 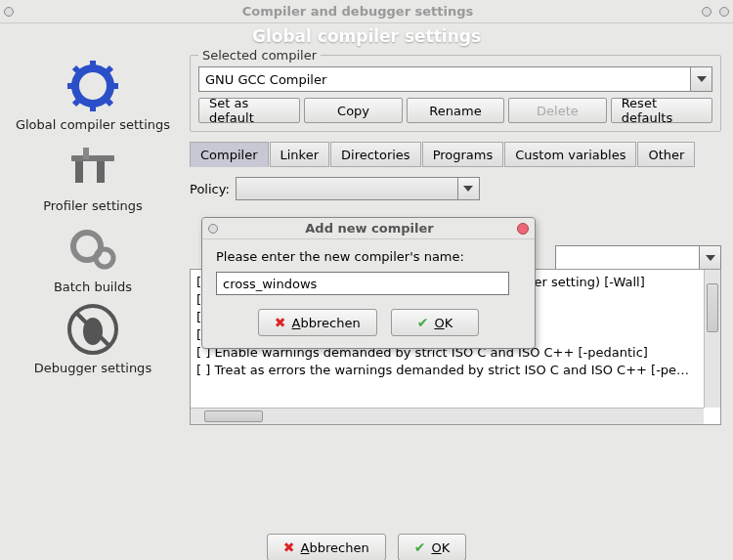 I want to click on modal-menu-icon, so click(x=213, y=229).